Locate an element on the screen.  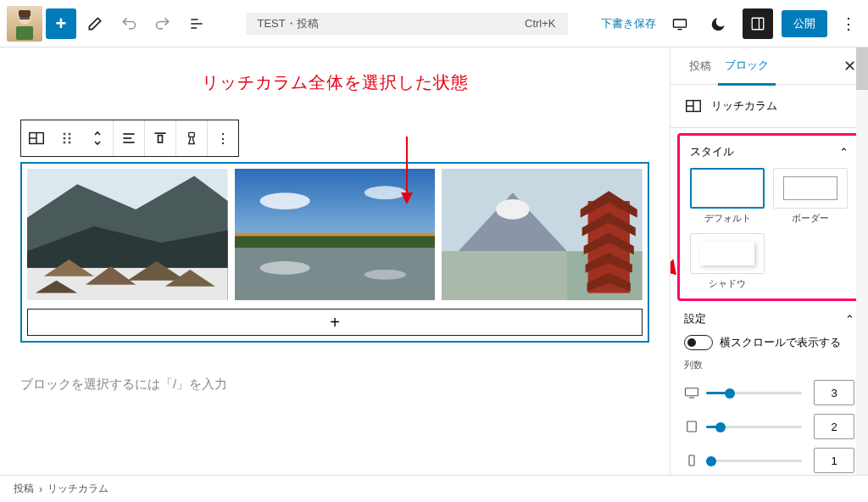
desktop-value: 3 is located at coordinates (834, 393).